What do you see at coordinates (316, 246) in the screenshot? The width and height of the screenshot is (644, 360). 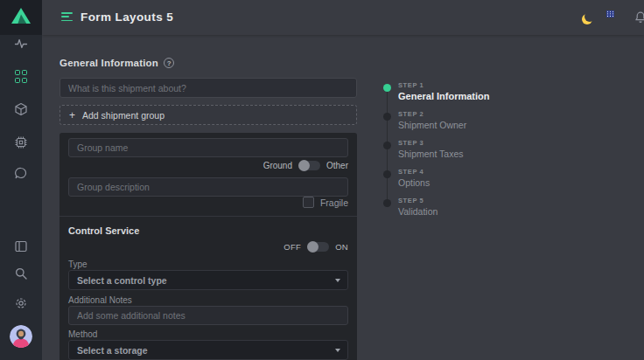 I see `off-on-toggle-row: OFF ON` at bounding box center [316, 246].